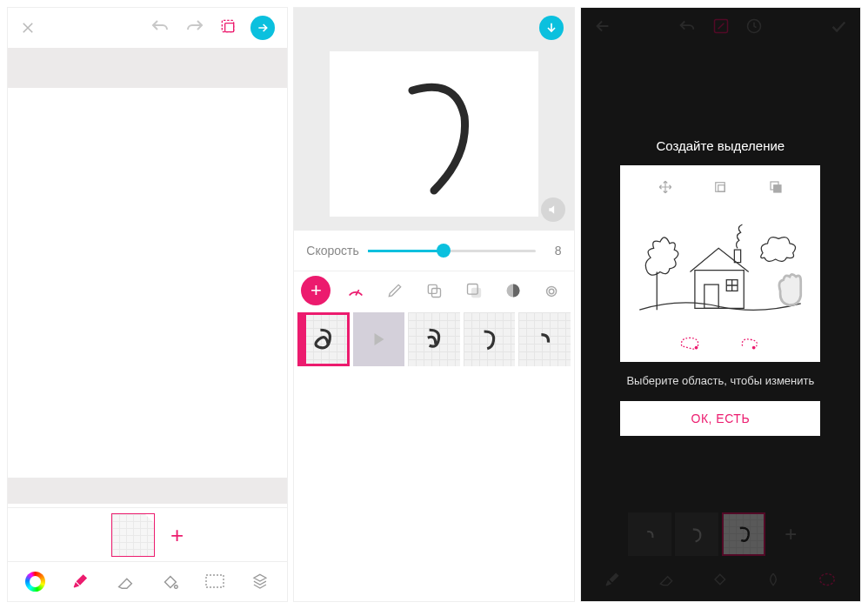 This screenshot has height=609, width=868. What do you see at coordinates (148, 534) in the screenshot?
I see `frame-row: +` at bounding box center [148, 534].